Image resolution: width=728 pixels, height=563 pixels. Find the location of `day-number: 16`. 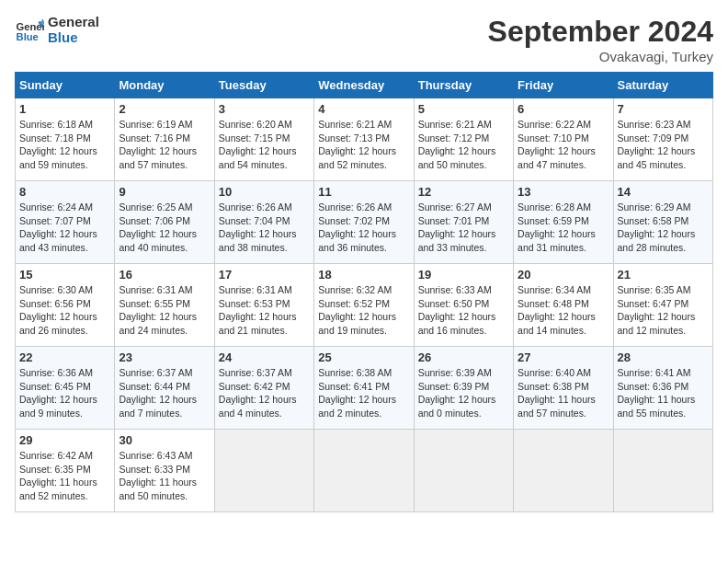

day-number: 16 is located at coordinates (164, 274).